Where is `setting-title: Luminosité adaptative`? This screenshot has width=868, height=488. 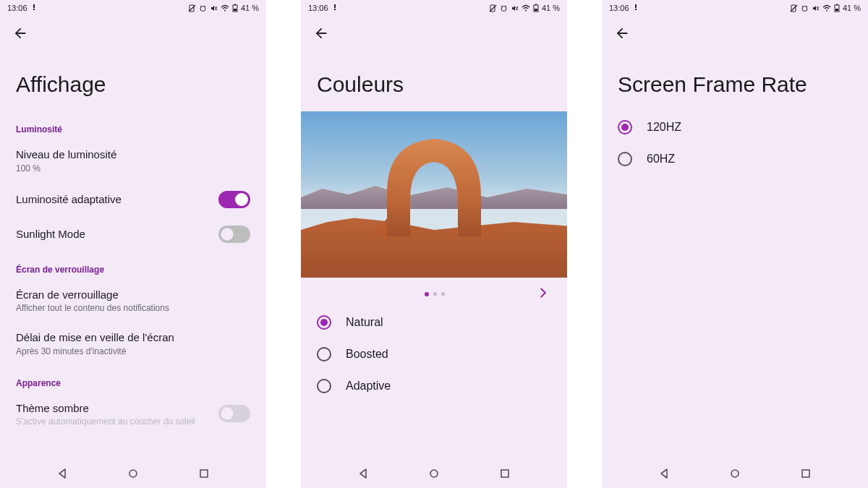 setting-title: Luminosité adaptative is located at coordinates (117, 200).